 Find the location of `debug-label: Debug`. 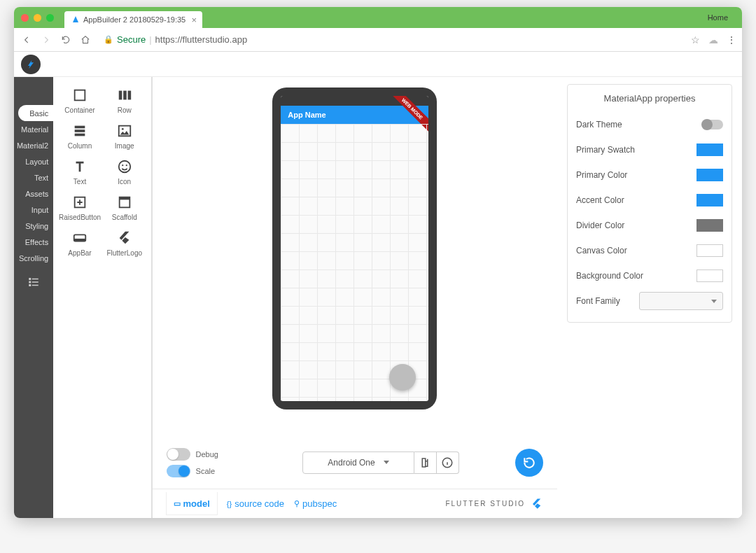

debug-label: Debug is located at coordinates (207, 454).